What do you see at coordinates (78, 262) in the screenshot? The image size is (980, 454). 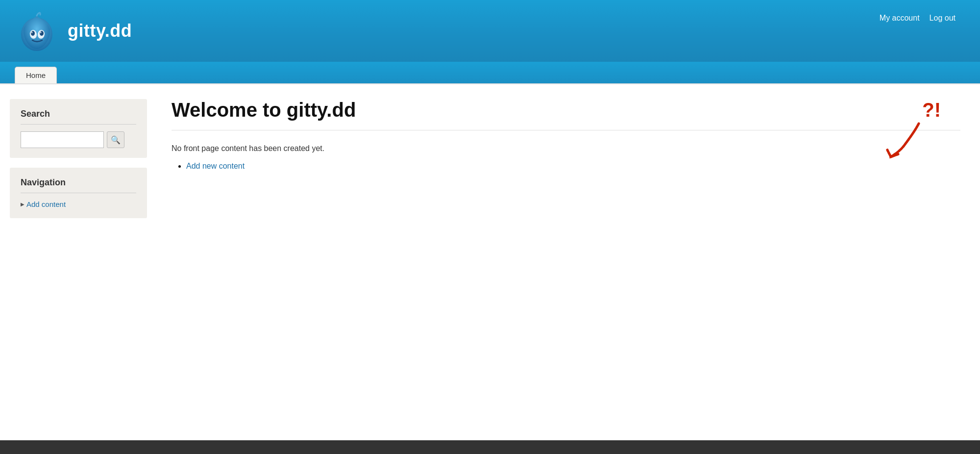 I see `sidebar: Search 🔍 Navigation Add content` at bounding box center [78, 262].